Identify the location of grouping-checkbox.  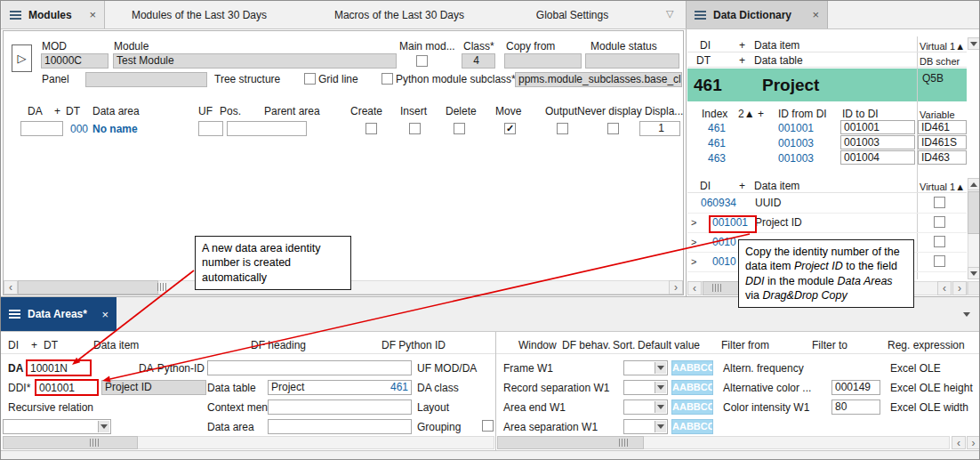
(487, 425).